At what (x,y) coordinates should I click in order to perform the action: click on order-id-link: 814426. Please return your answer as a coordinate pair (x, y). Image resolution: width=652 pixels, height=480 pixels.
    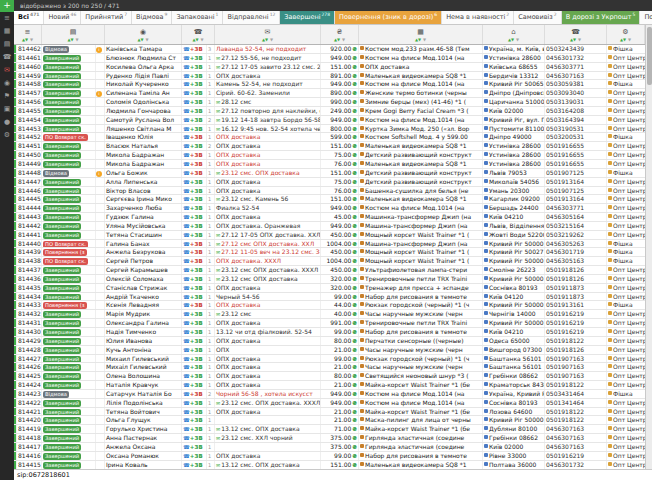
    Looking at the image, I should click on (30, 367).